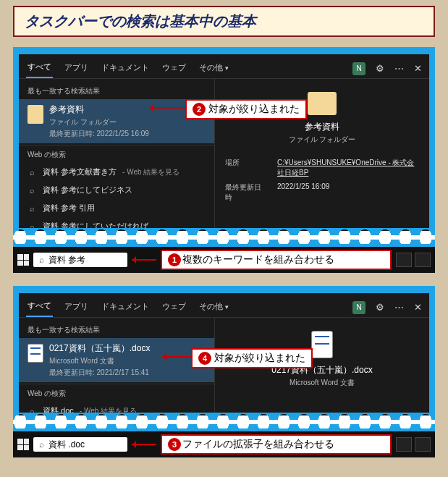  What do you see at coordinates (245, 168) in the screenshot?
I see `meta-label-location: 場所` at bounding box center [245, 168].